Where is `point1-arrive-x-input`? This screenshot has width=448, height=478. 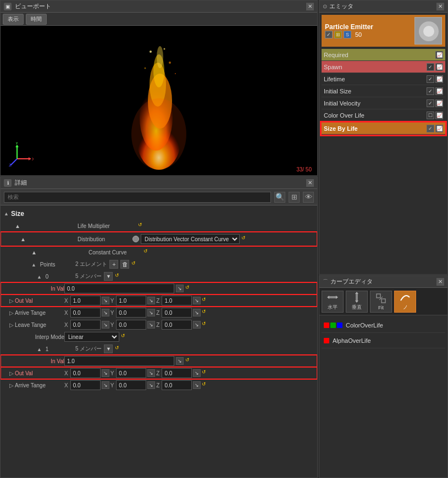
point1-arrive-x-input is located at coordinates (86, 385).